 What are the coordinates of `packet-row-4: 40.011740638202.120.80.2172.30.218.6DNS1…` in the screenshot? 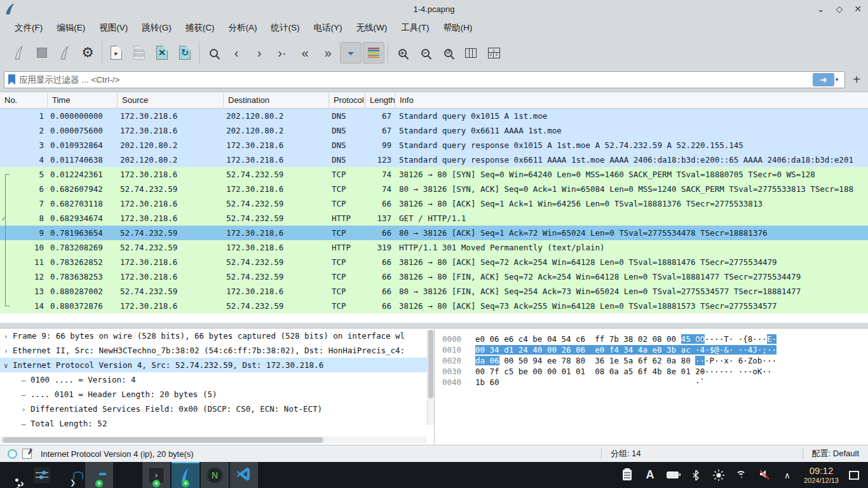 It's located at (434, 160).